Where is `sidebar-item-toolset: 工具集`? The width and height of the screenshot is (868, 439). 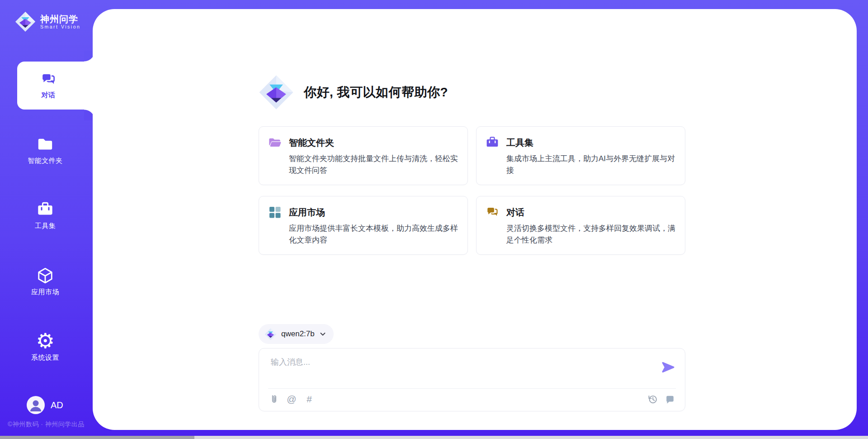
sidebar-item-toolset: 工具集 is located at coordinates (45, 215).